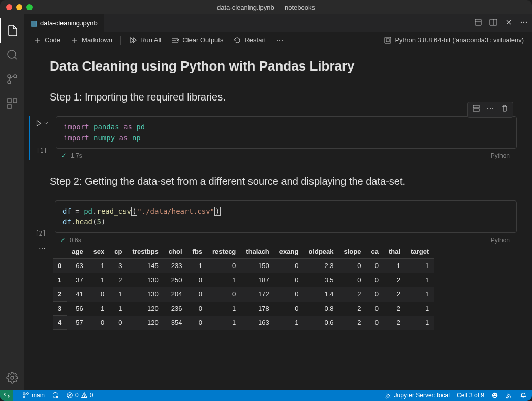 The height and width of the screenshot is (401, 532). I want to click on divider, so click(121, 40).